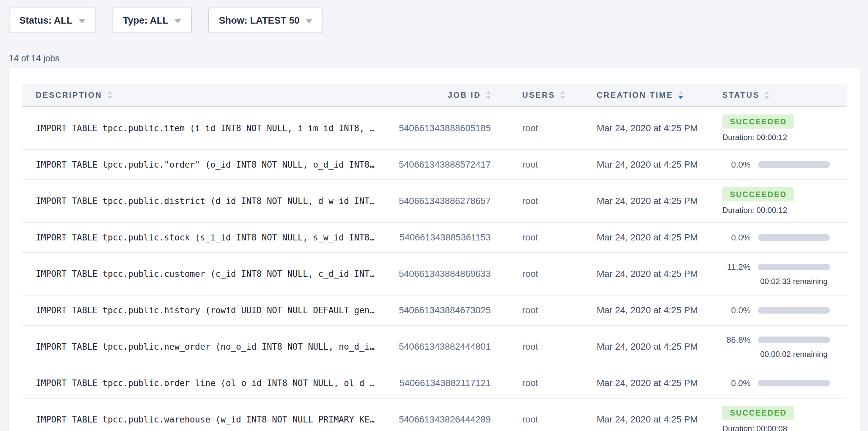 The height and width of the screenshot is (431, 868). What do you see at coordinates (437, 274) in the screenshot?
I see `job-id: 540661343884869633` at bounding box center [437, 274].